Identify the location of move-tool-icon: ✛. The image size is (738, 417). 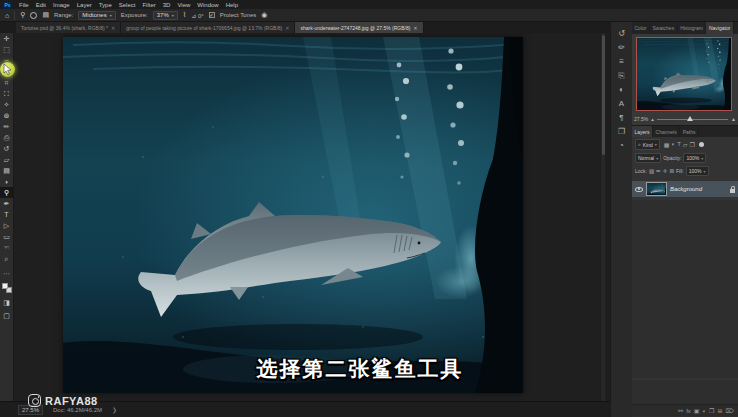
(7, 38).